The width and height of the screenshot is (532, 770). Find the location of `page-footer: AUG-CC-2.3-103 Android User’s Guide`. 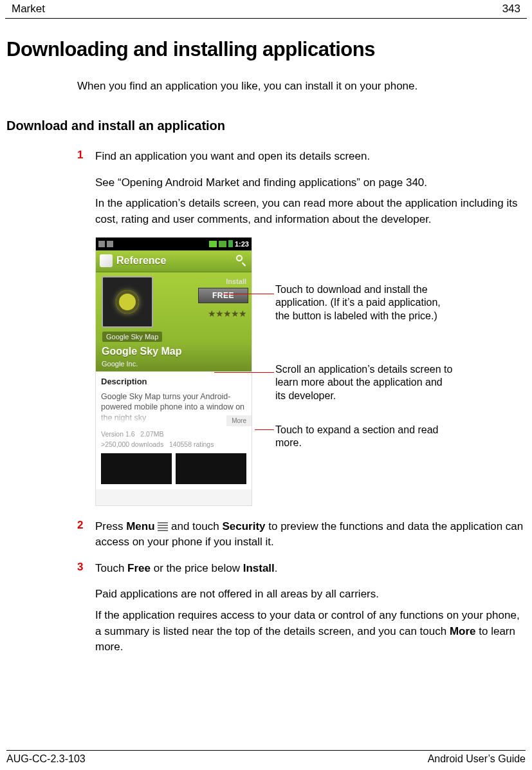

page-footer: AUG-CC-2.3-103 Android User’s Guide is located at coordinates (266, 757).